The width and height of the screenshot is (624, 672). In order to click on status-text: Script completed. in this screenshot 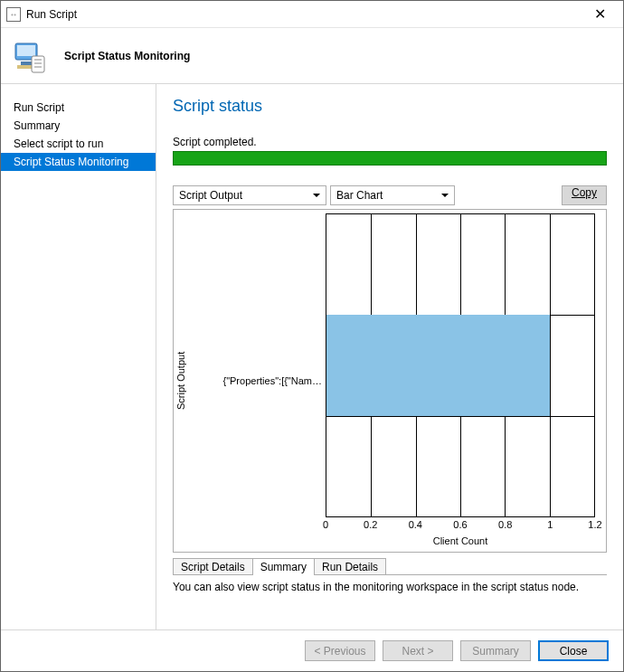, I will do `click(390, 142)`.